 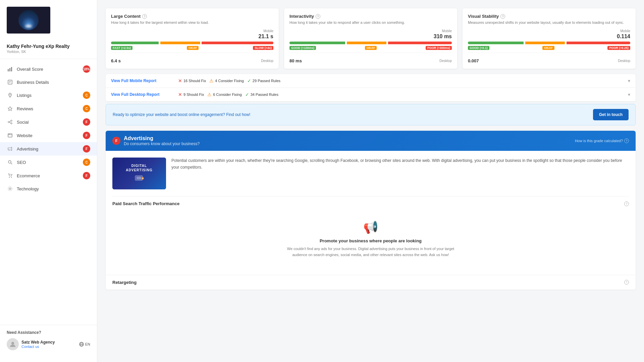 What do you see at coordinates (48, 109) in the screenshot?
I see `sidebar-item-reviews: Reviews C` at bounding box center [48, 109].